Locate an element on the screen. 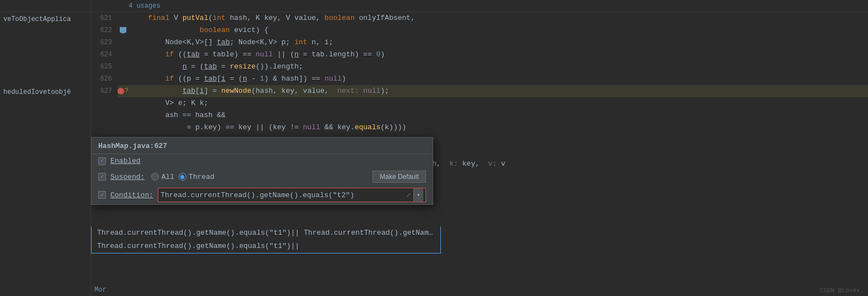 This screenshot has height=296, width=868. line-num-625: 625 is located at coordinates (104, 67).